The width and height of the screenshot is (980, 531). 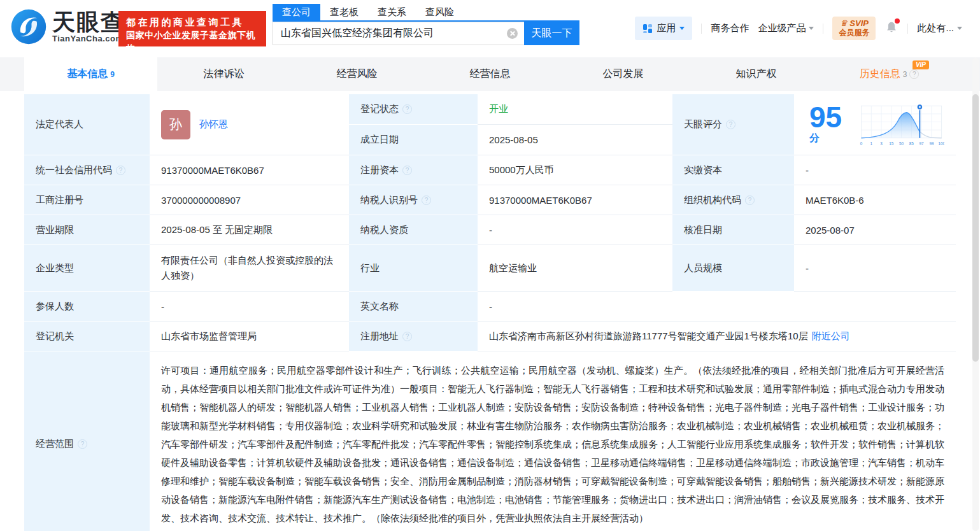 I want to click on label-legal-representative: 法定代表人, so click(x=87, y=125).